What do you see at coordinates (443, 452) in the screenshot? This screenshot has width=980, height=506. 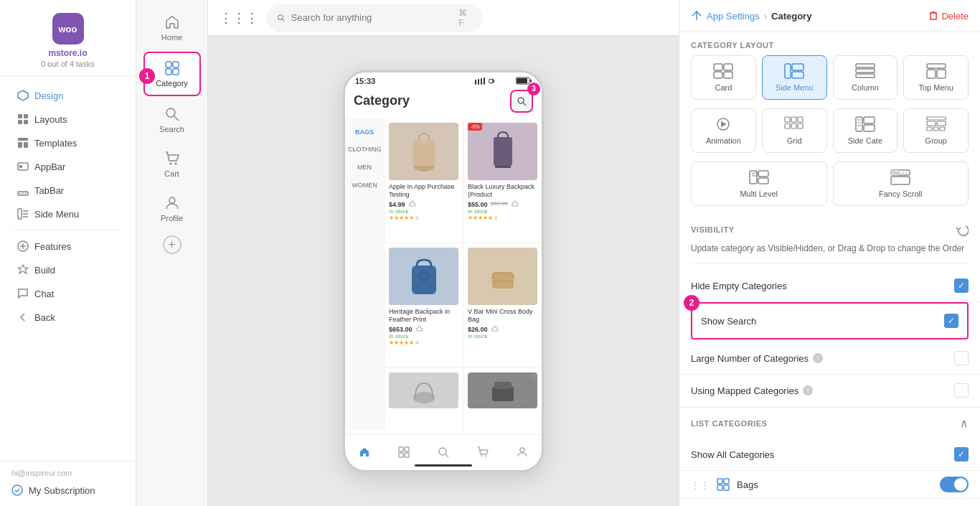 I see `bottom-search` at bounding box center [443, 452].